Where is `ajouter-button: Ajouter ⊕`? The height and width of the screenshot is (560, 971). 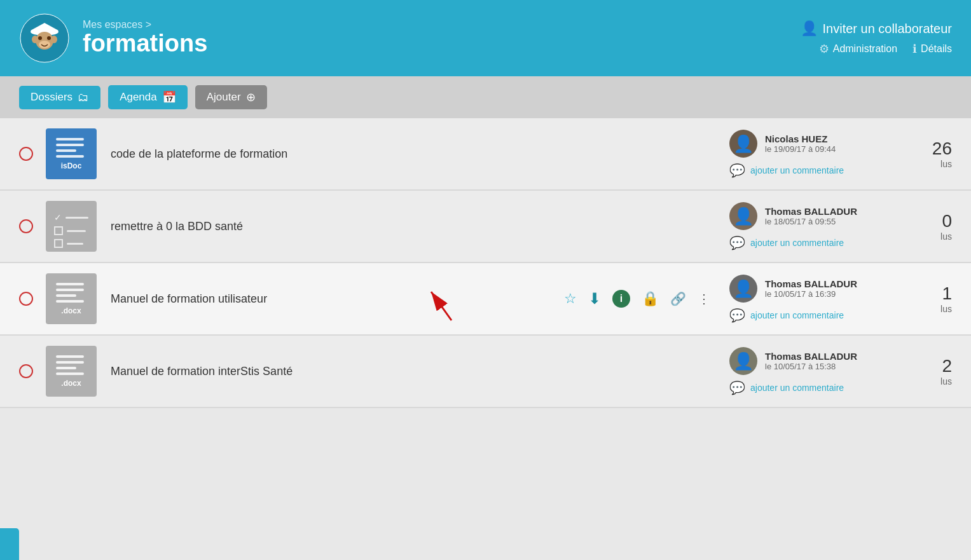
ajouter-button: Ajouter ⊕ is located at coordinates (231, 97).